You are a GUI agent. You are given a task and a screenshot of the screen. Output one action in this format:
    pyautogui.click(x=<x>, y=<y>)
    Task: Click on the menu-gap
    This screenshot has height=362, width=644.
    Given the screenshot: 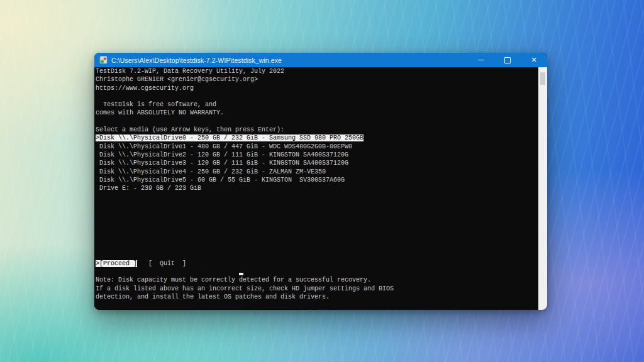 What is the action you would take?
    pyautogui.click(x=143, y=264)
    